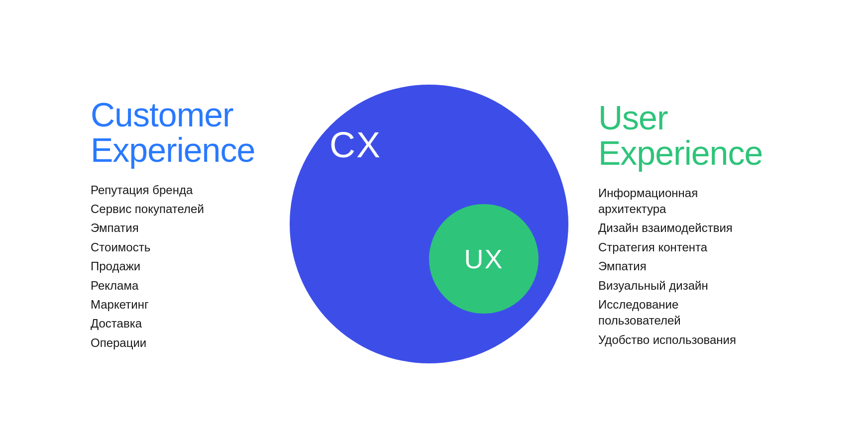  What do you see at coordinates (667, 247) in the screenshot?
I see `list-item: Стратегия контента` at bounding box center [667, 247].